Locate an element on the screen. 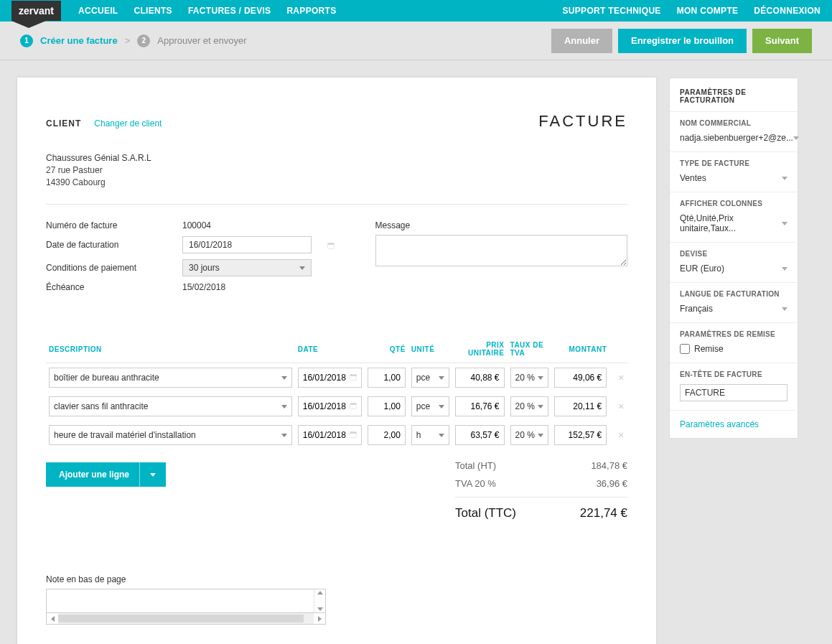  sidebar-currency-value: EUR (Euro) is located at coordinates (702, 269).